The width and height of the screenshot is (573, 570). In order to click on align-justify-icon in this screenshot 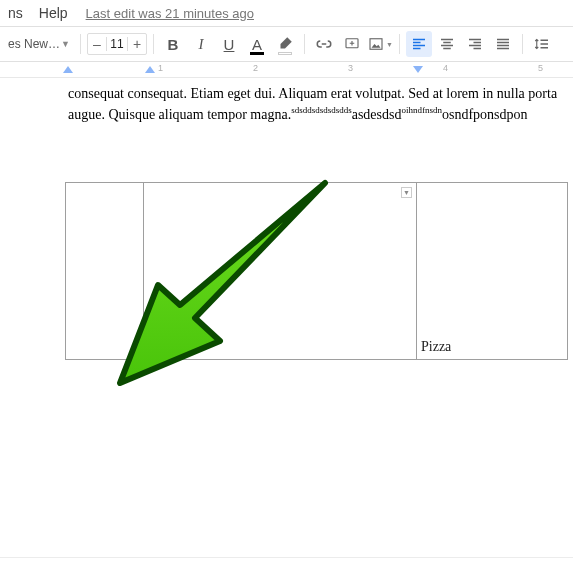, I will do `click(503, 44)`.